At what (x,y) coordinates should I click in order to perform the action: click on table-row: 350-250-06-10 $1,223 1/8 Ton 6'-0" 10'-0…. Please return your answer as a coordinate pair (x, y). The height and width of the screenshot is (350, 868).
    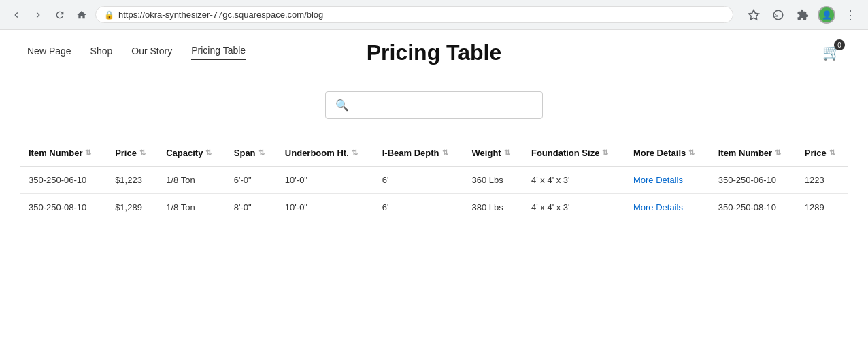
    Looking at the image, I should click on (434, 180).